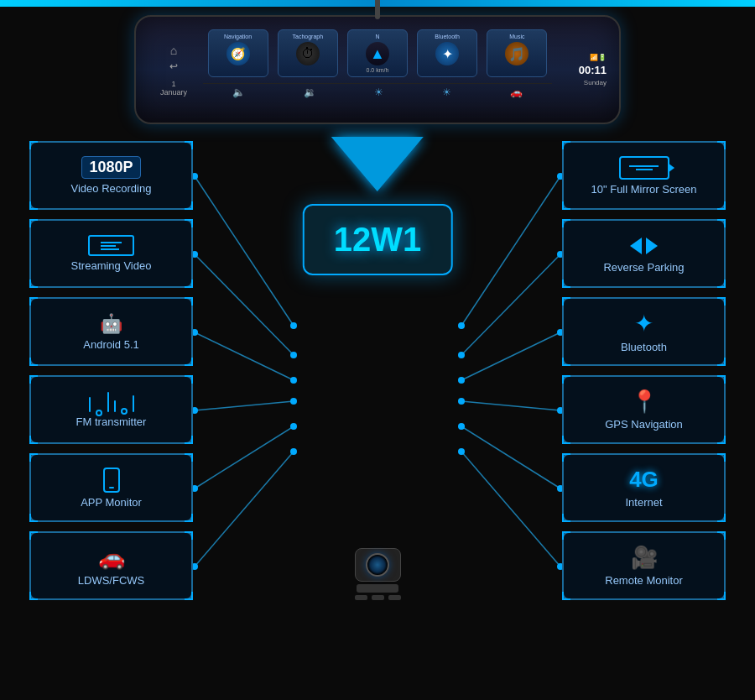  What do you see at coordinates (378, 565) in the screenshot?
I see `camera-body` at bounding box center [378, 565].